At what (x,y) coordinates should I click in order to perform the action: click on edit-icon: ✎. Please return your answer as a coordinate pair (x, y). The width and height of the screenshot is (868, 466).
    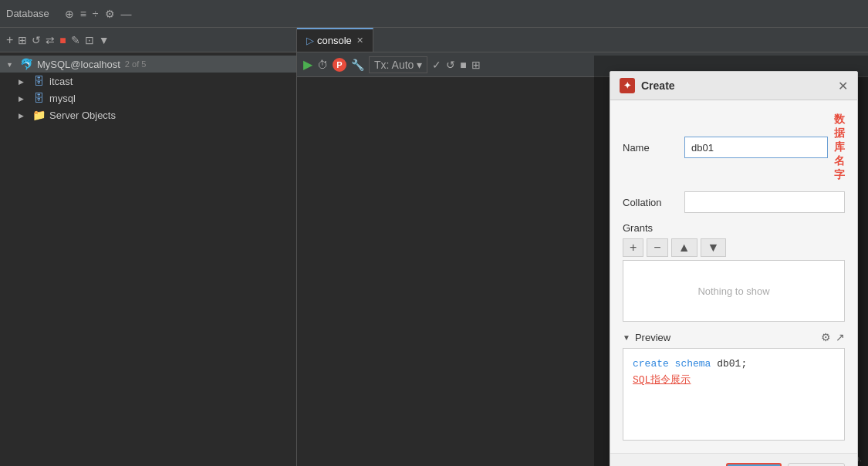
    Looking at the image, I should click on (76, 40).